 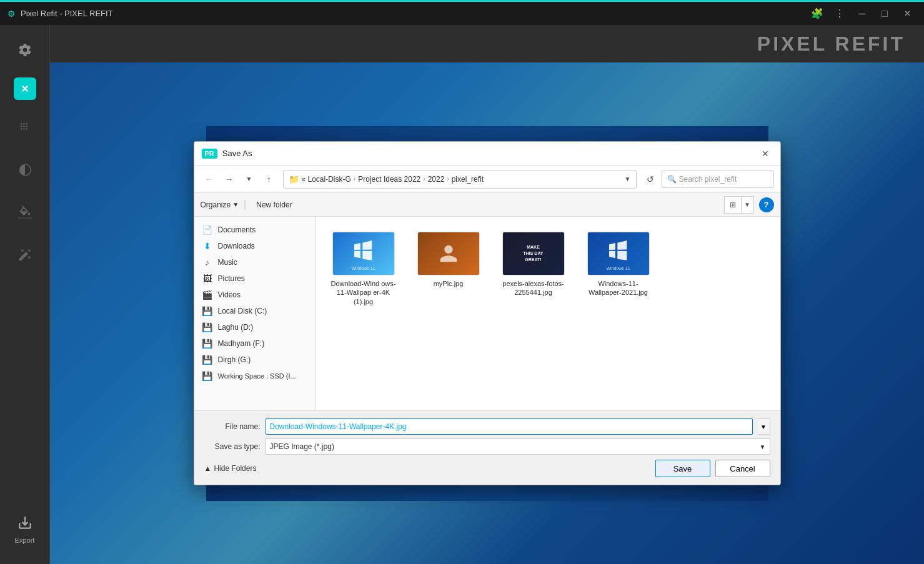 What do you see at coordinates (255, 376) in the screenshot?
I see `sidebar-item-workingspace: 💾 Working Space : SSD (I...` at bounding box center [255, 376].